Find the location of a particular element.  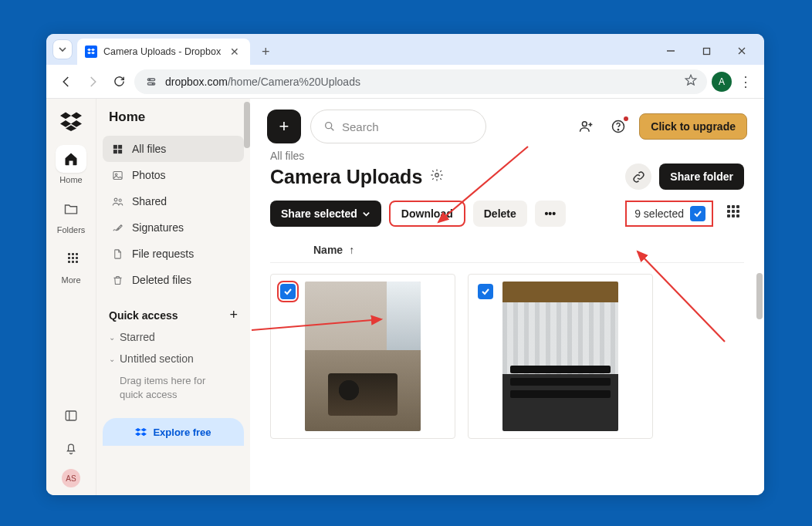

copy-link-button is located at coordinates (638, 177).